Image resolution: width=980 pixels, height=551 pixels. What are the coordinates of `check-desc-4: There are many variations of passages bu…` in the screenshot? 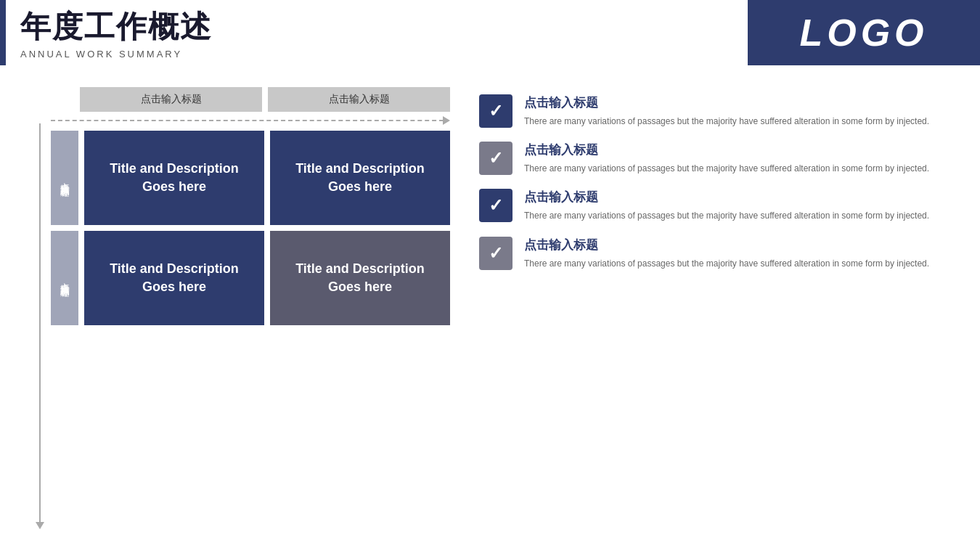 It's located at (738, 264).